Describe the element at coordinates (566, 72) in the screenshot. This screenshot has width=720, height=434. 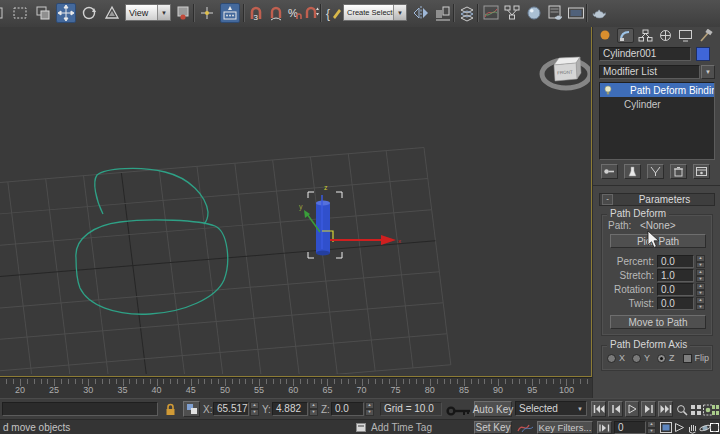
I see `viewcube: FRONT` at that location.